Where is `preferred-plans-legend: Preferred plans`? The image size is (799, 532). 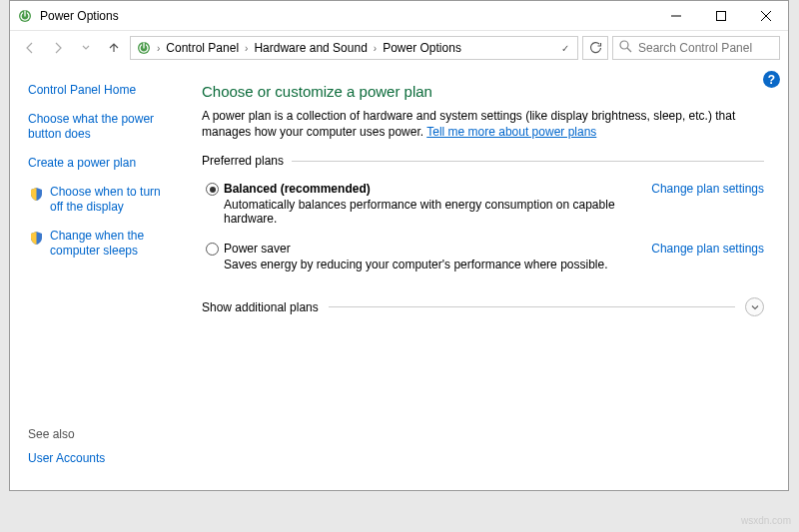 preferred-plans-legend: Preferred plans is located at coordinates (247, 161).